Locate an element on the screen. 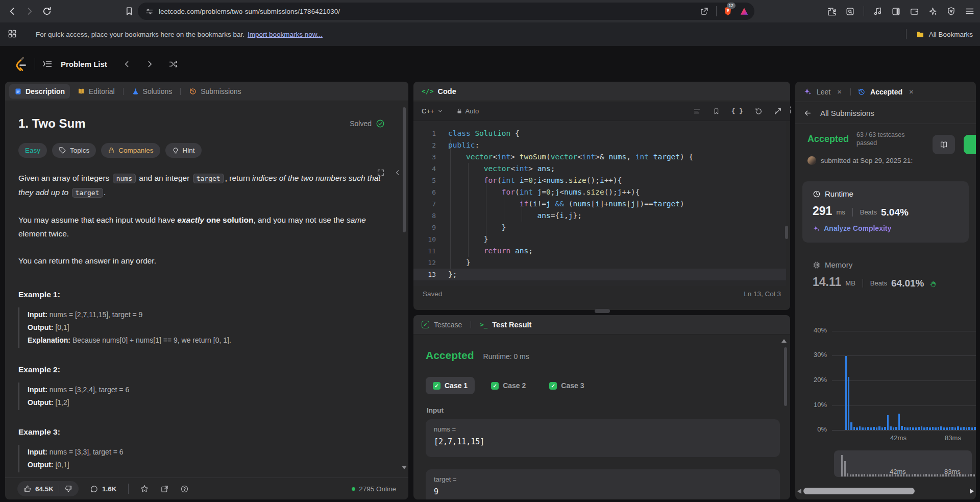 This screenshot has height=502, width=980. code-line: 8 ans={i,j}; is located at coordinates (600, 216).